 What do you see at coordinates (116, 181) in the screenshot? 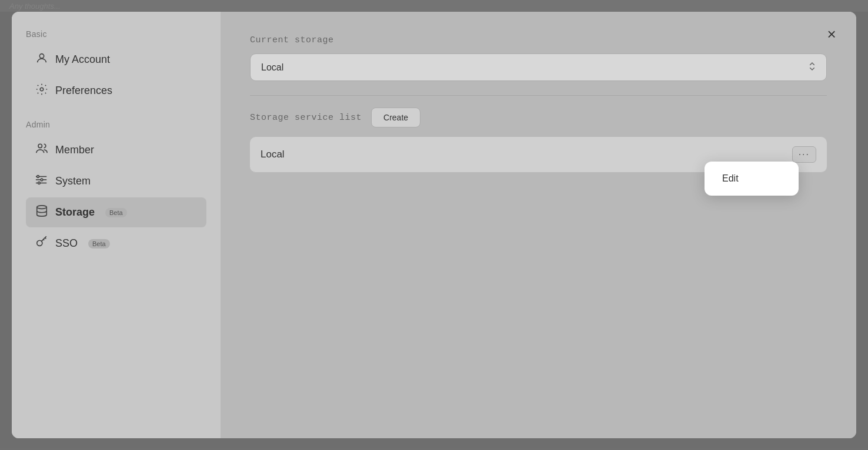
I see `sidebar-item-system: System` at bounding box center [116, 181].